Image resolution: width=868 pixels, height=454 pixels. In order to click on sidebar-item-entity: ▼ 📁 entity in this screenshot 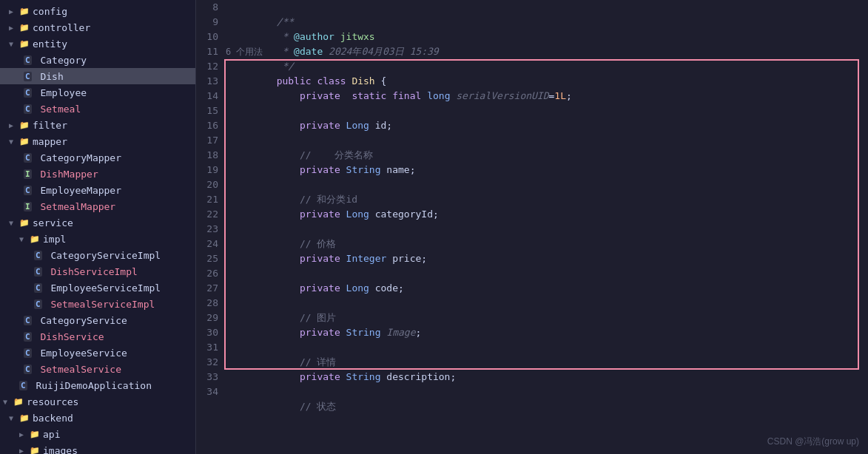, I will do `click(98, 44)`.